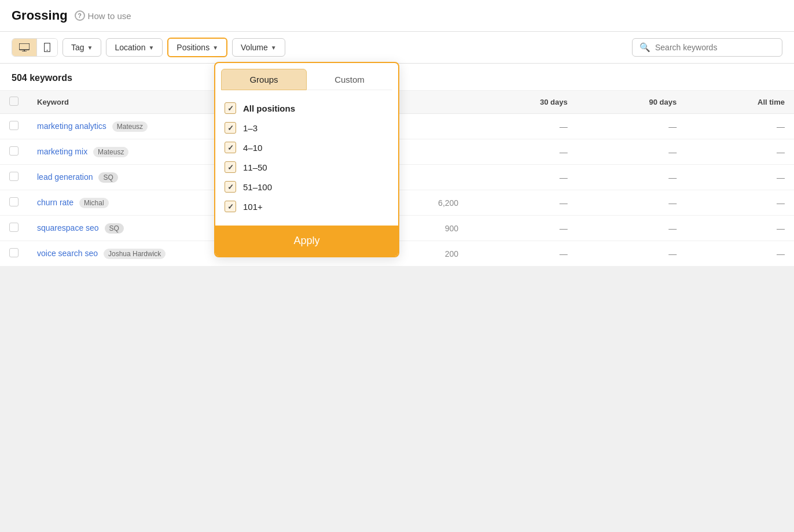  What do you see at coordinates (252, 148) in the screenshot?
I see `label-4-10: 4–10` at bounding box center [252, 148].